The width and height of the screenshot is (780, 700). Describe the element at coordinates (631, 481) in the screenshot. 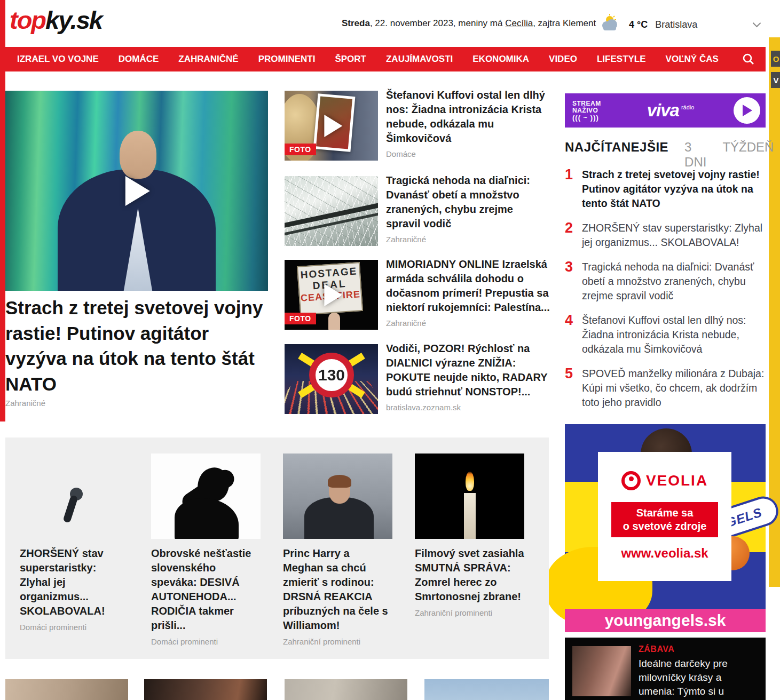

I see `veolia-ring-icon` at that location.